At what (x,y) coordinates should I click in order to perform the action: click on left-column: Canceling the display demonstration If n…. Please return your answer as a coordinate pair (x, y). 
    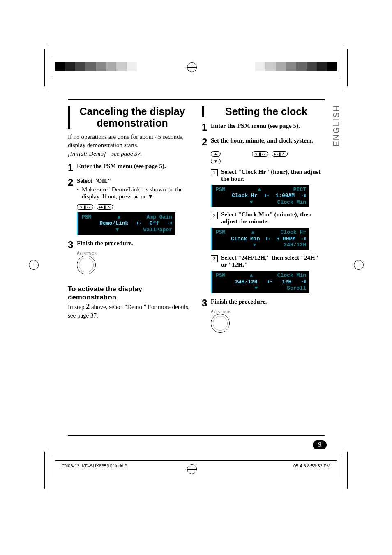
    Looking at the image, I should click on (129, 220).